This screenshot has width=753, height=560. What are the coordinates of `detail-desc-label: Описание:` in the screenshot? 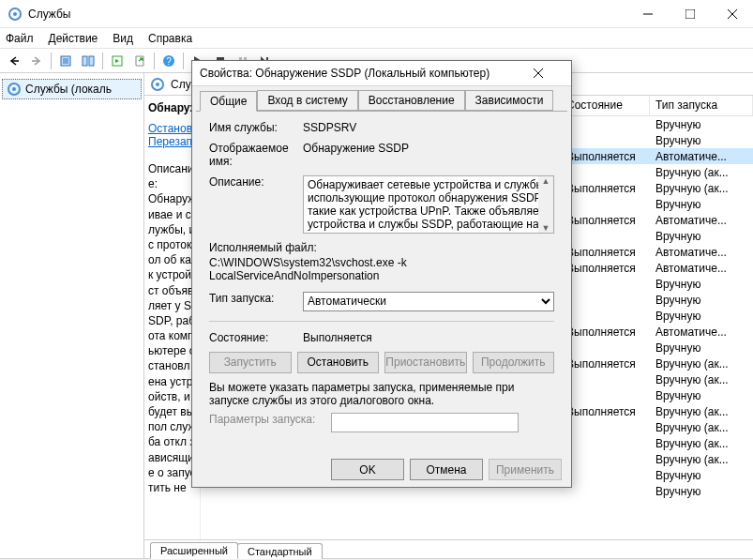 It's located at (173, 176).